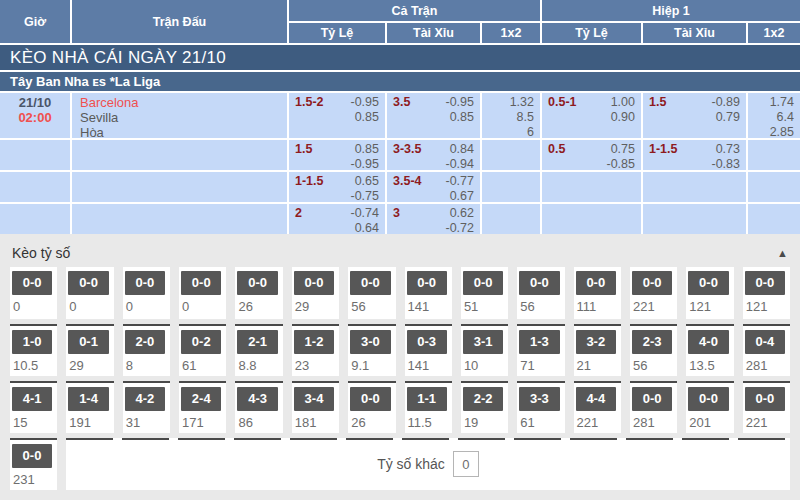 The width and height of the screenshot is (800, 500). I want to click on score-cell: 3-361, so click(540, 407).